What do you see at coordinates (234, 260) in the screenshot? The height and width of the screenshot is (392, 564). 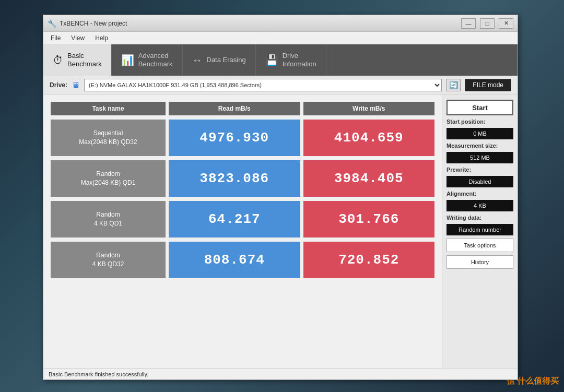 I see `read-value-3: 808.674` at bounding box center [234, 260].